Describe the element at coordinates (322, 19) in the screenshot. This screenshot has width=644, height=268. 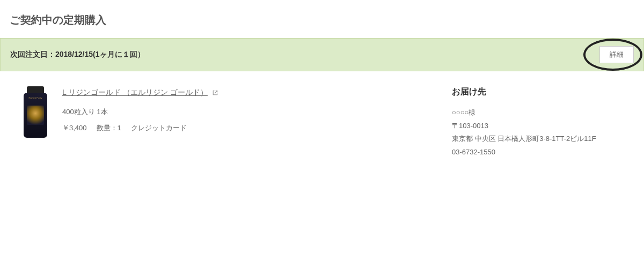
I see `page-title: ご契約中の定期購入` at that location.